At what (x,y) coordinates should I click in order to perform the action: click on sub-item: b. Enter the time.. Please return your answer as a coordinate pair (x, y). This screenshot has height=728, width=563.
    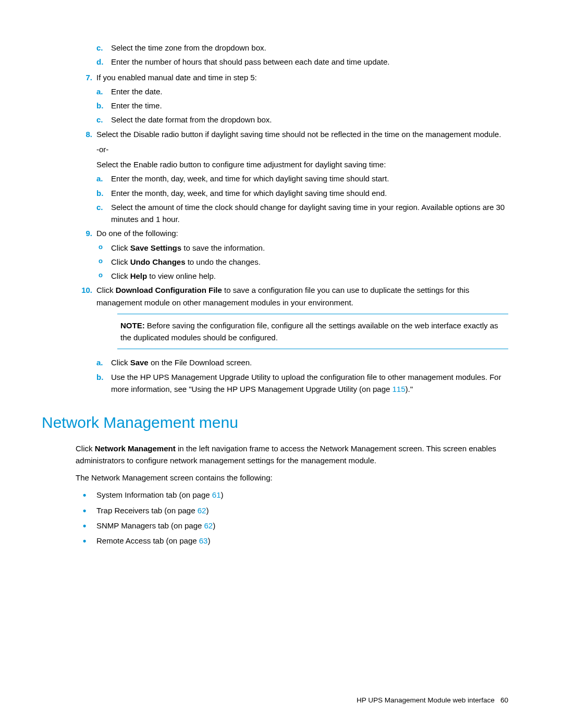
    Looking at the image, I should click on (302, 105).